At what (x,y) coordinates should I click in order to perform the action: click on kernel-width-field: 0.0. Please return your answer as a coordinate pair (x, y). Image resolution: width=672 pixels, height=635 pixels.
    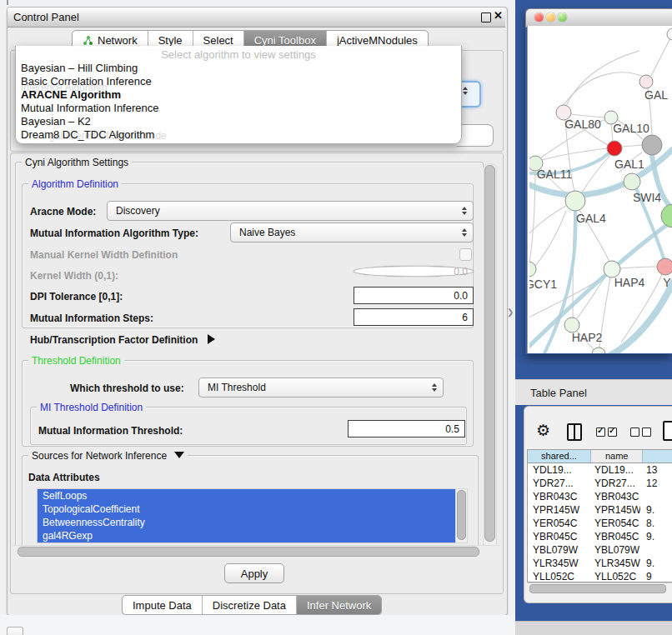
    Looking at the image, I should click on (414, 272).